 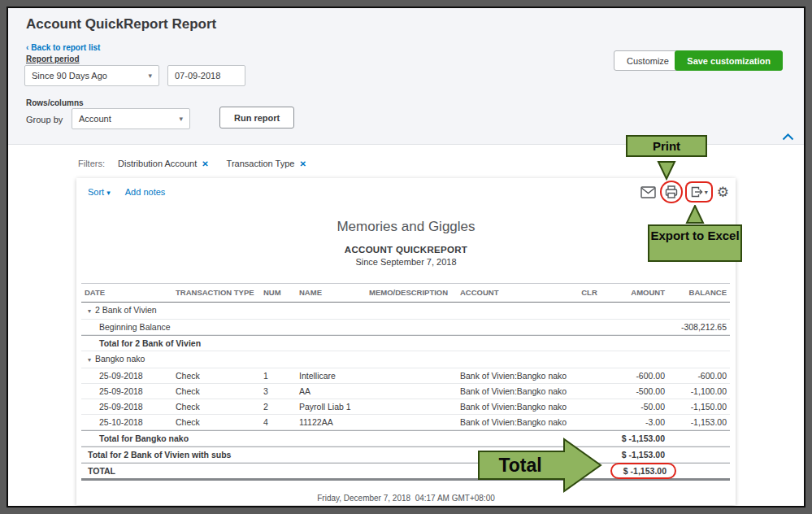 I want to click on column-header: MEMO/DESCRIPTION, so click(x=411, y=293).